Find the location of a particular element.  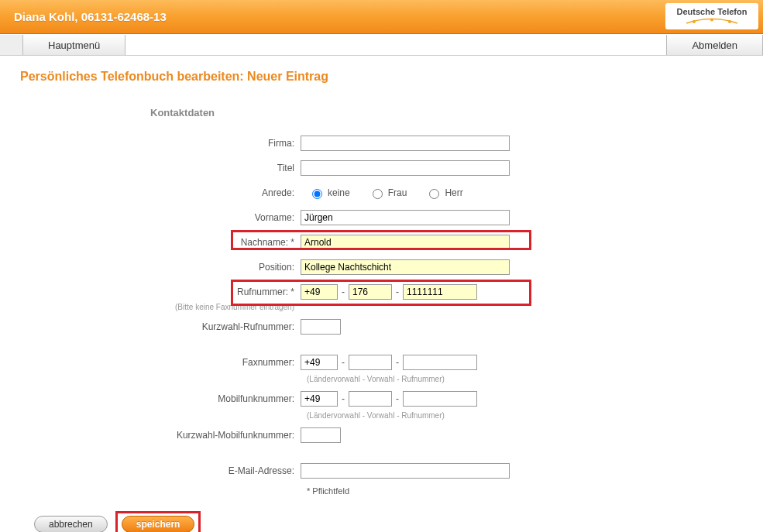

radio-anrede-keine-input is located at coordinates (318, 194).